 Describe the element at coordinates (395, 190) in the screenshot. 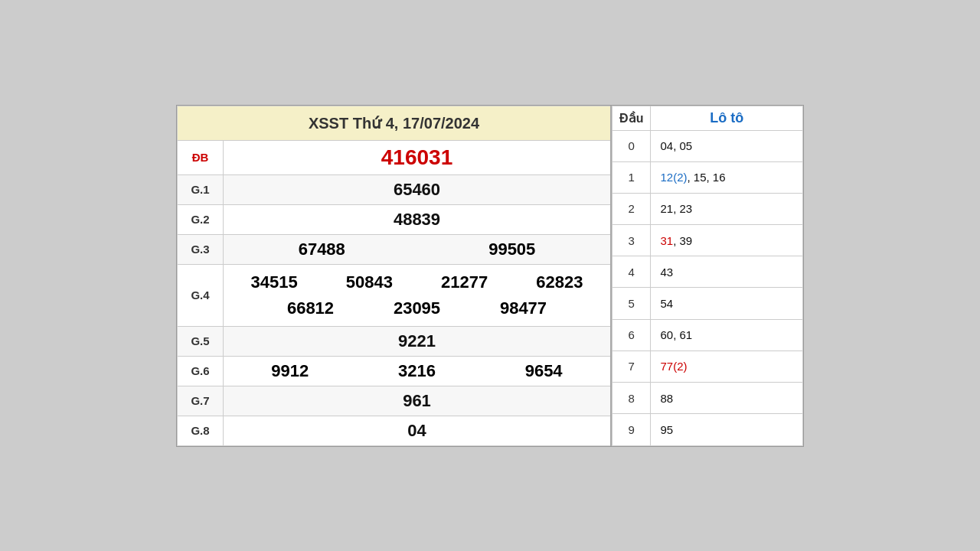

I see `table-row: G.165460` at that location.